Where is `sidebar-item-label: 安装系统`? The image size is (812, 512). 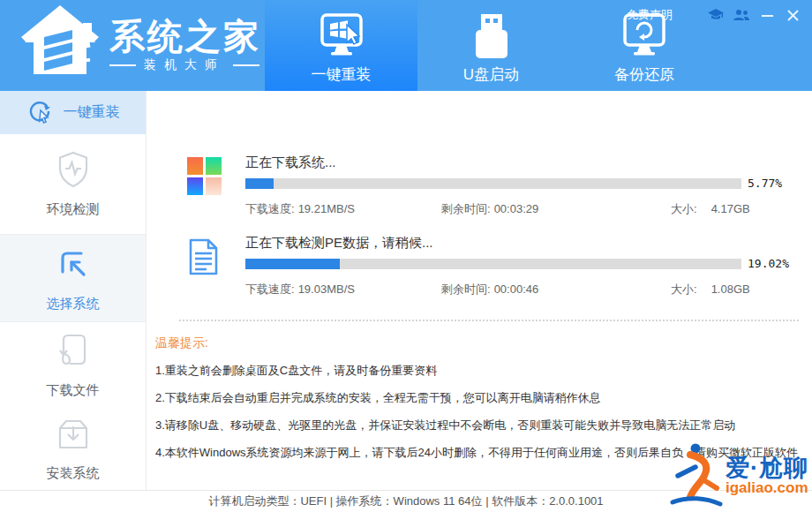
sidebar-item-label: 安装系统 is located at coordinates (73, 473).